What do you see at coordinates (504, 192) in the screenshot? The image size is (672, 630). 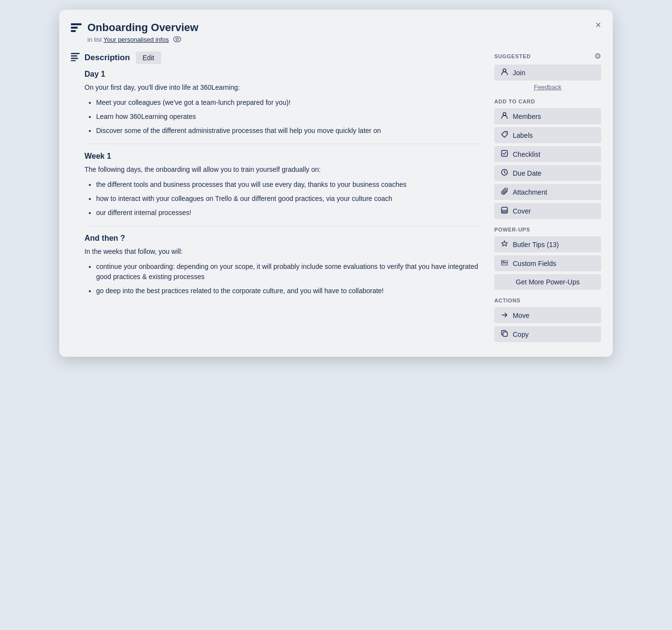 I see `attachment-icon` at bounding box center [504, 192].